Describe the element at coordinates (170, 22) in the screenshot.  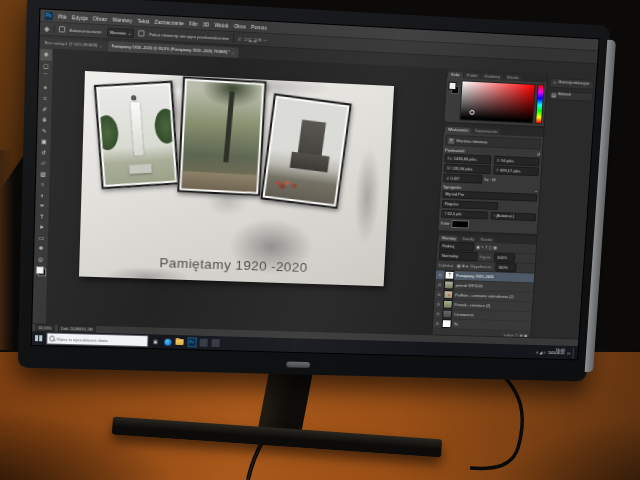
I see `menu-zaznaczanie: Zaznaczanie` at that location.